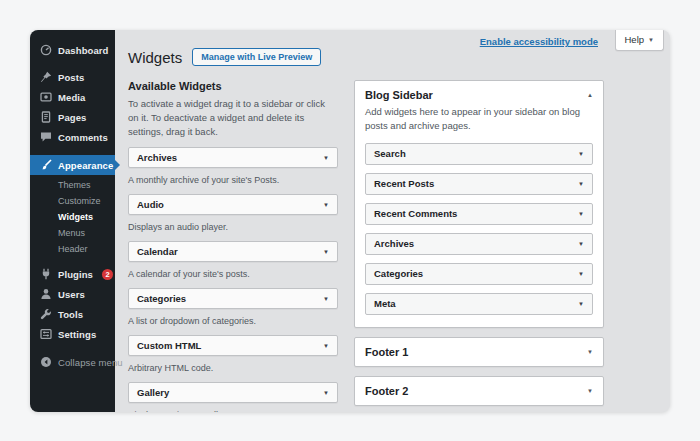 The height and width of the screenshot is (441, 700). What do you see at coordinates (390, 154) in the screenshot?
I see `widget-name: Search` at bounding box center [390, 154].